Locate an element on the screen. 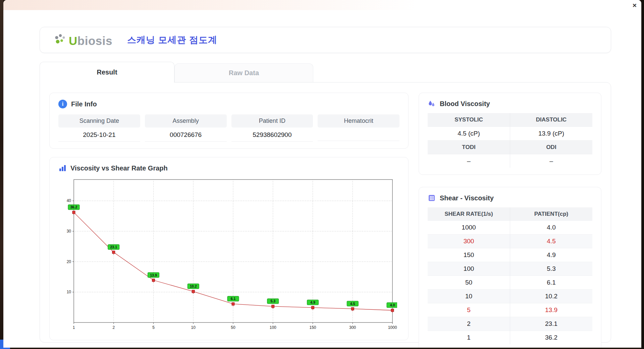 This screenshot has width=644, height=349. table-row: 506.1 is located at coordinates (510, 283).